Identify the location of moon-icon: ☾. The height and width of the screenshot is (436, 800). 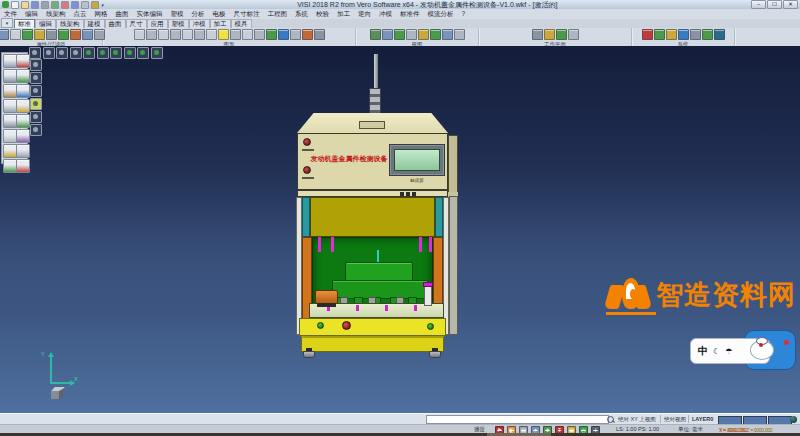
(716, 352).